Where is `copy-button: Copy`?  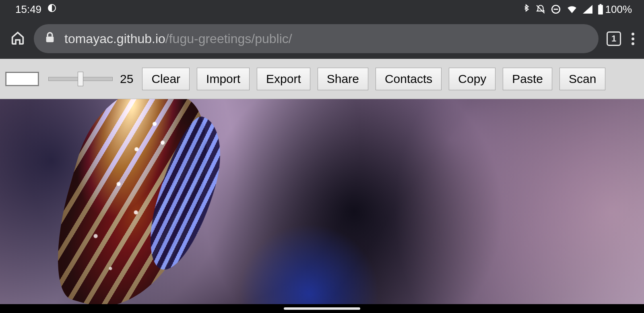 copy-button: Copy is located at coordinates (472, 79).